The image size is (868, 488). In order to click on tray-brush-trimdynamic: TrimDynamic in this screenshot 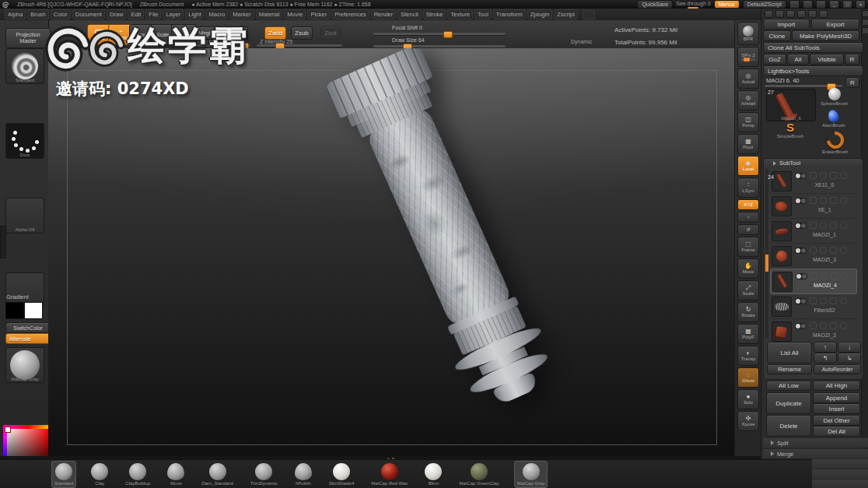, I will do `click(264, 475)`.